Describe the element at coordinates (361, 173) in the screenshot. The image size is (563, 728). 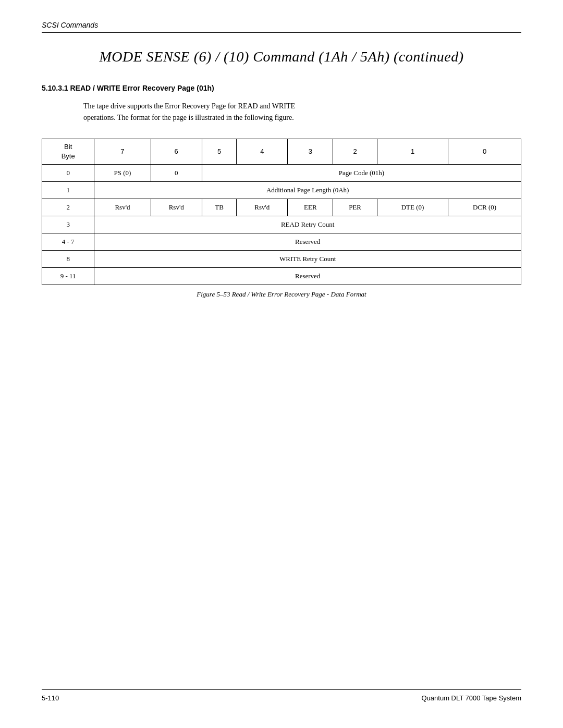
I see `row0-span: Page Code (01h)` at that location.